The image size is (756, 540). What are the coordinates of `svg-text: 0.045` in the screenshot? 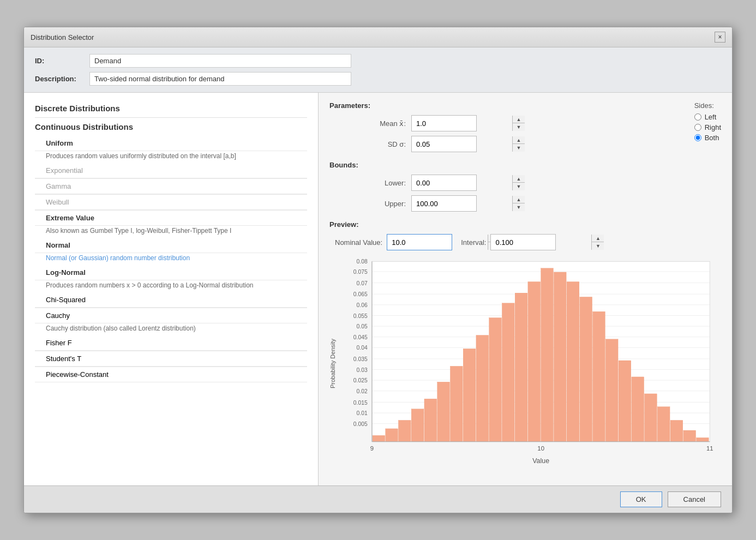 It's located at (361, 337).